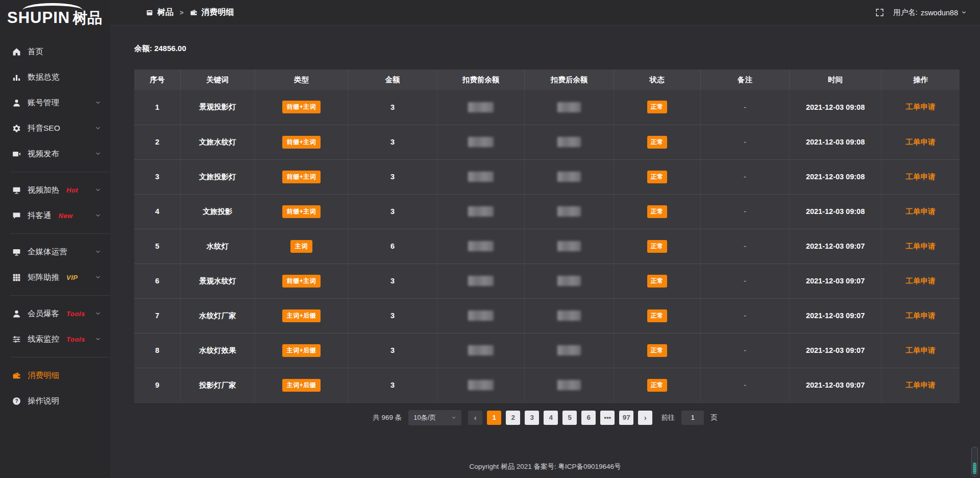 Image resolution: width=980 pixels, height=478 pixels. I want to click on sidebar-item-all-media-operation: 全媒体运营, so click(55, 252).